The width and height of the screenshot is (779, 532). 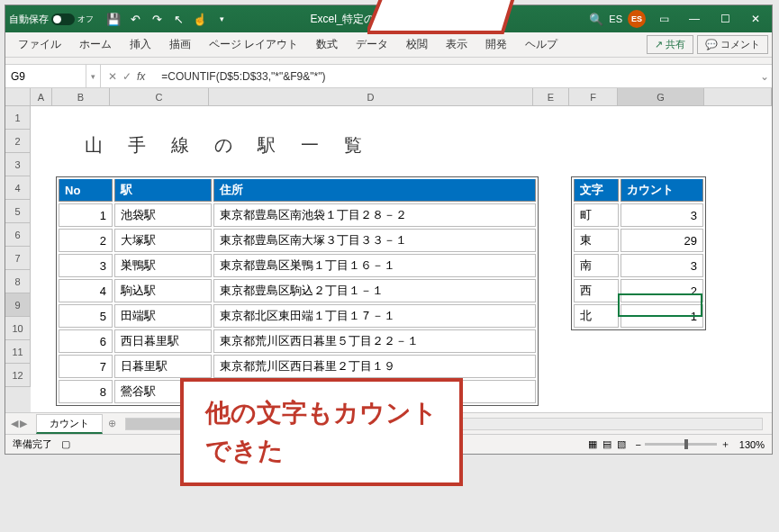 I want to click on callout-box: 他の文字もカウント できた, so click(x=322, y=432).